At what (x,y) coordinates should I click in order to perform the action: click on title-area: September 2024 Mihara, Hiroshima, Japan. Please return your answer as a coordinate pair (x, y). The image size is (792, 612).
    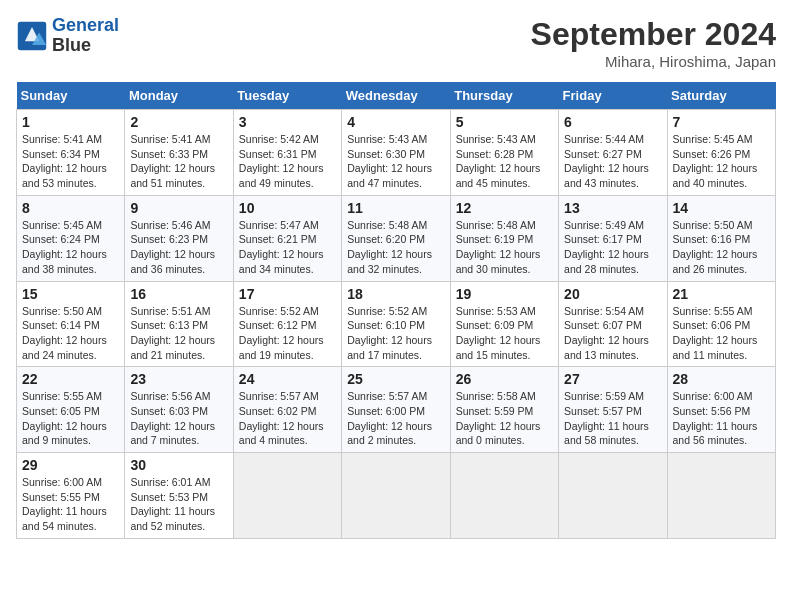
    Looking at the image, I should click on (654, 43).